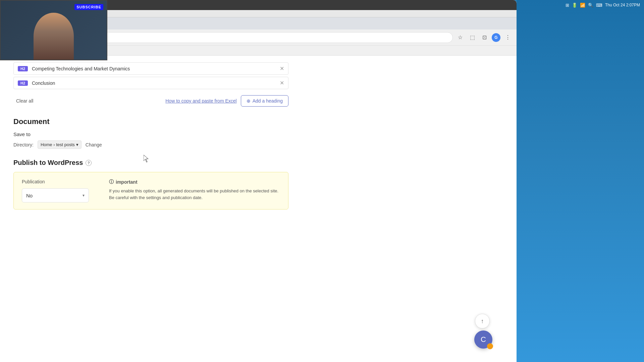 The width and height of the screenshot is (644, 362). What do you see at coordinates (195, 182) in the screenshot?
I see `important-header: ⓘ important` at bounding box center [195, 182].